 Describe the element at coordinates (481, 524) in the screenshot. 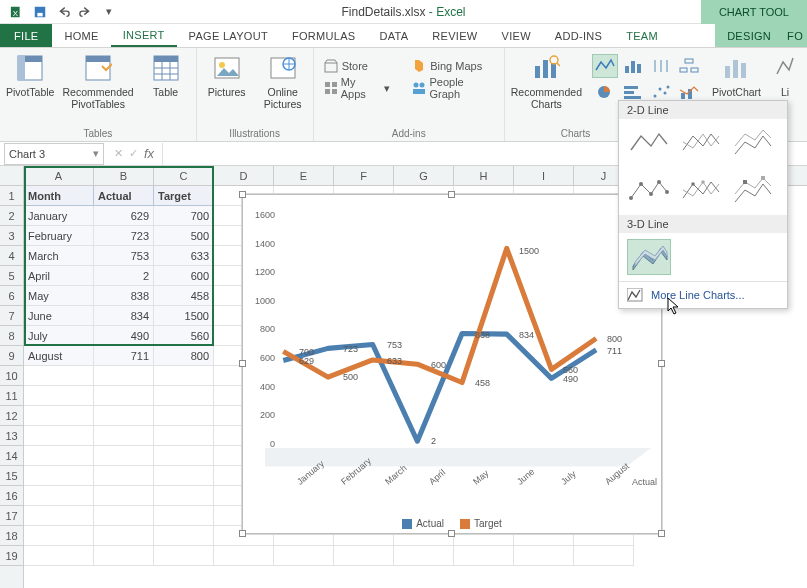

I see `legend-target: Target` at that location.